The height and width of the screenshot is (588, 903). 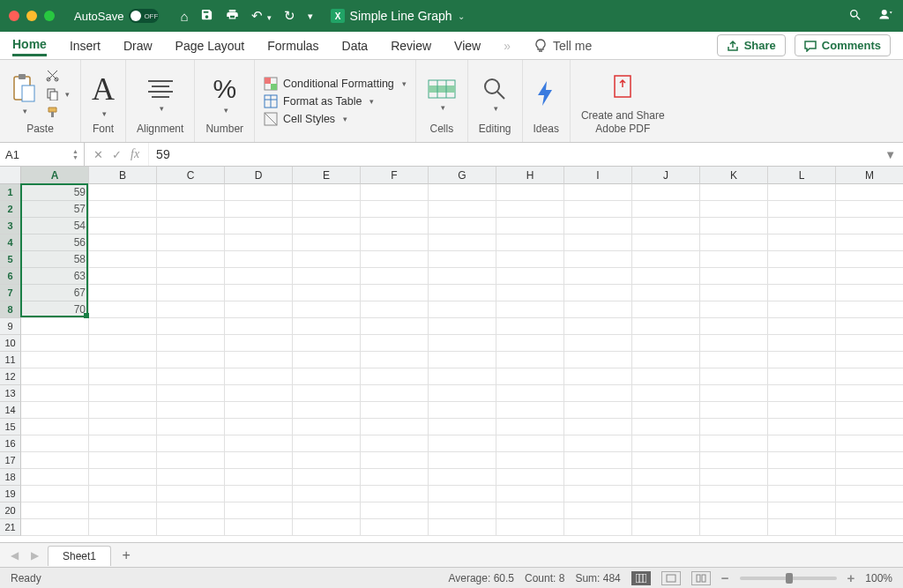 I want to click on cell-D18, so click(x=259, y=478).